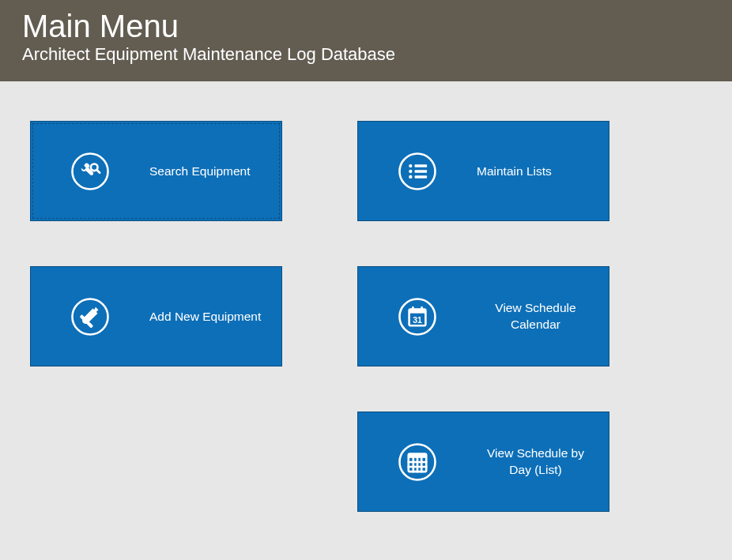 This screenshot has width=732, height=560. I want to click on tile-view-schedule-by-day: View Schedule by Day (List), so click(484, 461).